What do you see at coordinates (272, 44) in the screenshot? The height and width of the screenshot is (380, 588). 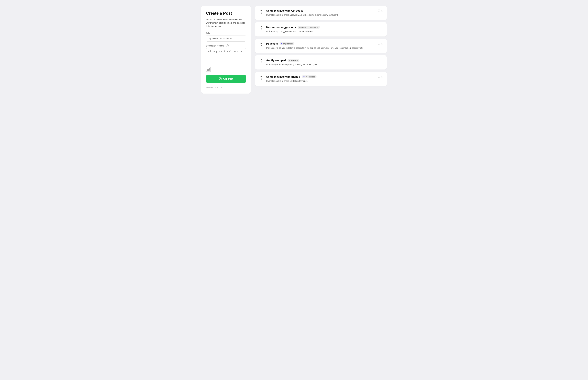 I see `post-title: Podcasts` at bounding box center [272, 44].